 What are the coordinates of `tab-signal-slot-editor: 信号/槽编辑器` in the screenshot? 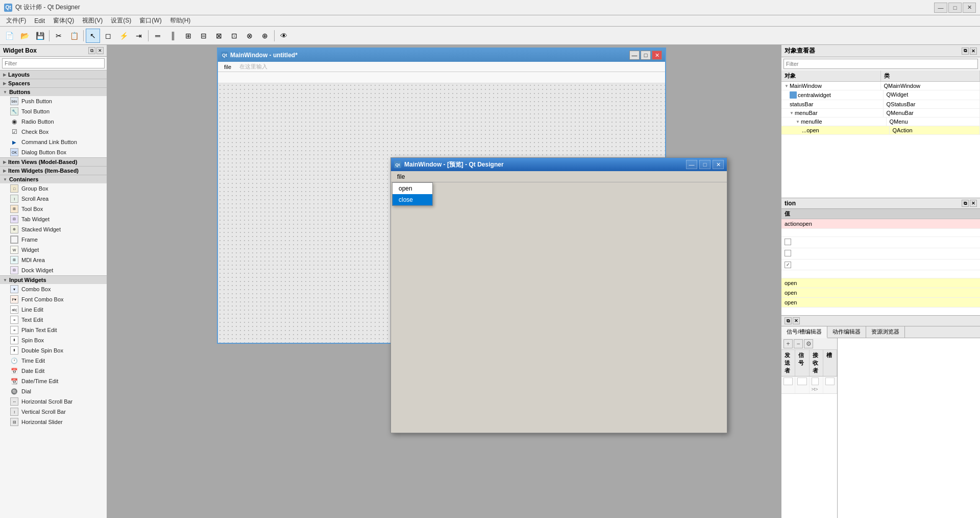 It's located at (804, 332).